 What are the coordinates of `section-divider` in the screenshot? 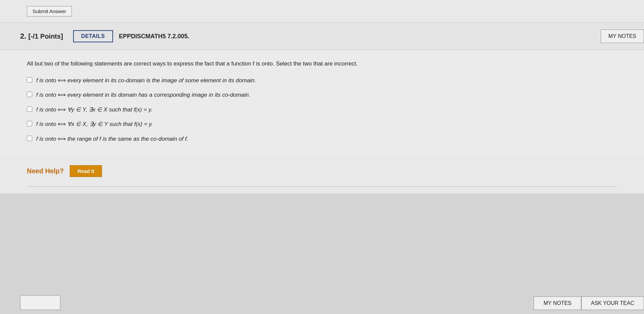 It's located at (322, 187).